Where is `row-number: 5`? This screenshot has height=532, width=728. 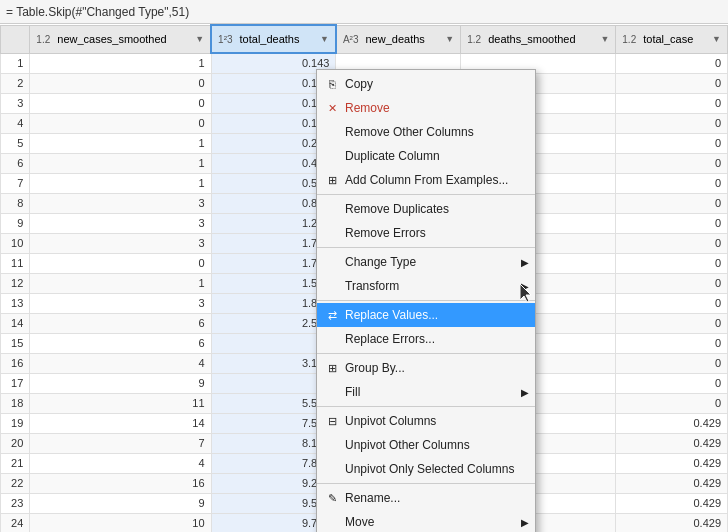
row-number: 5 is located at coordinates (16, 143).